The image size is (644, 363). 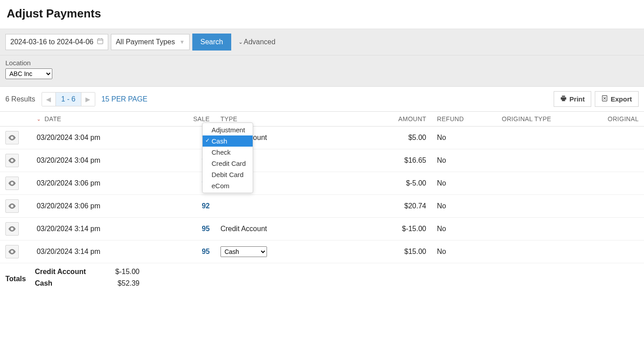 I want to click on sale-link: 92, so click(x=206, y=206).